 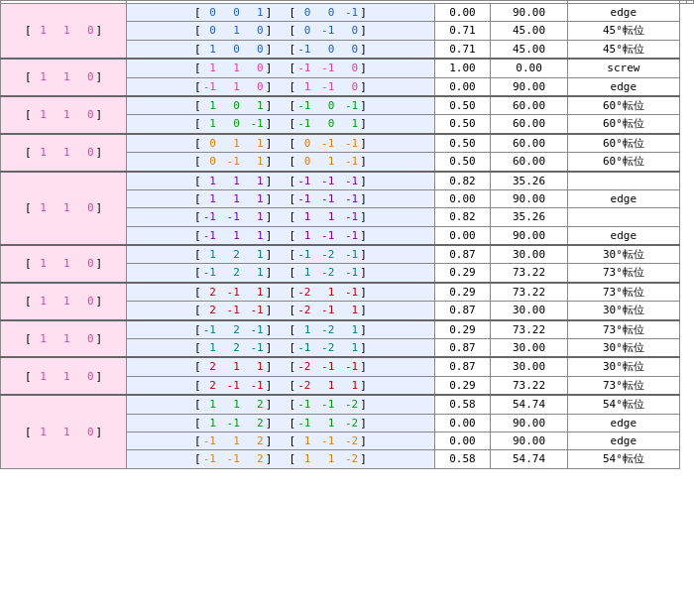 What do you see at coordinates (282, 254) in the screenshot?
I see `t-vector-cell: [ 1 2 1] [-1 -2 -1]` at bounding box center [282, 254].